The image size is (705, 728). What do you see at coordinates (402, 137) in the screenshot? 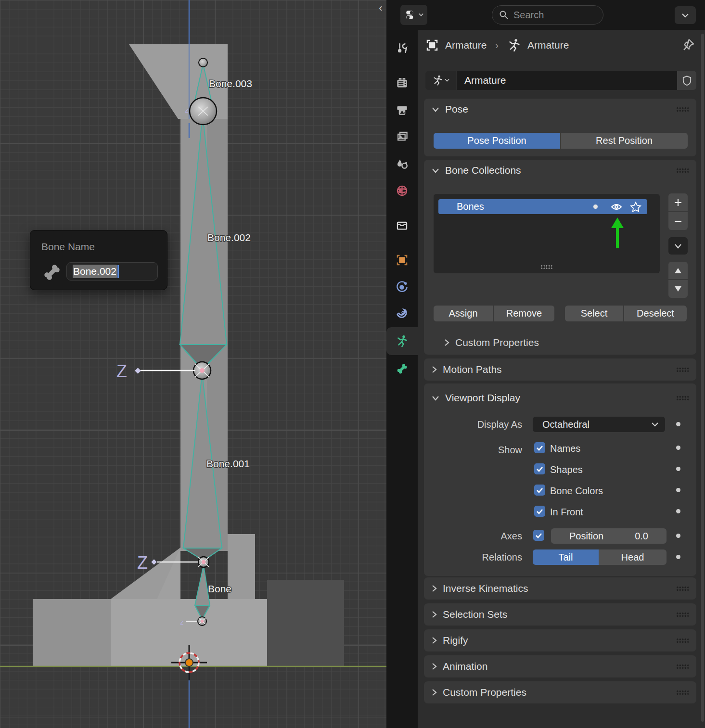
I see `tab-view-layer` at bounding box center [402, 137].